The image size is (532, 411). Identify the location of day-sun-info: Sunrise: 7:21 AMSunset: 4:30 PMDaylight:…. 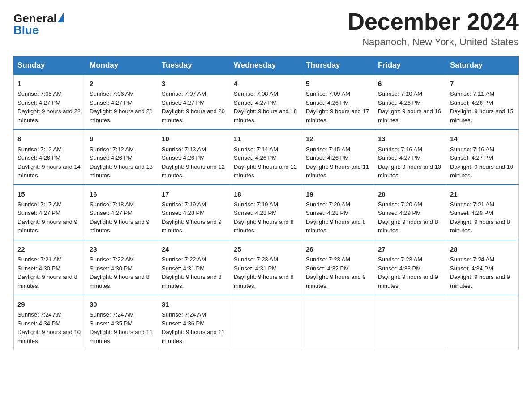
(50, 273).